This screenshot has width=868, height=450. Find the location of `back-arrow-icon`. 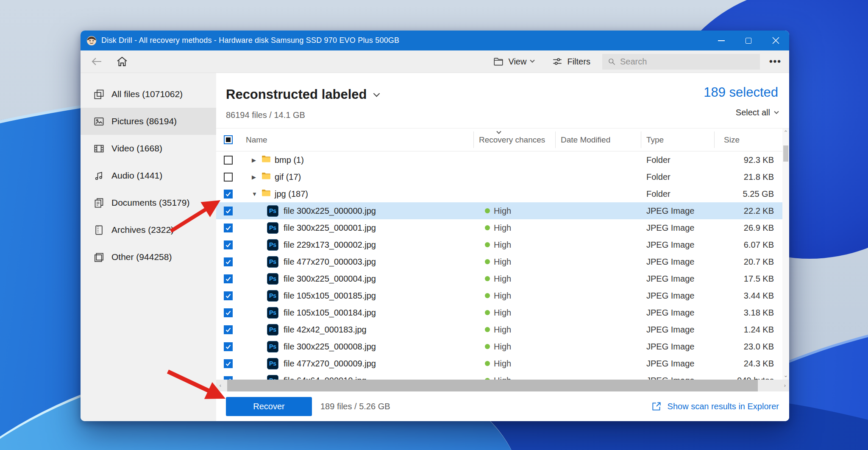

back-arrow-icon is located at coordinates (97, 61).